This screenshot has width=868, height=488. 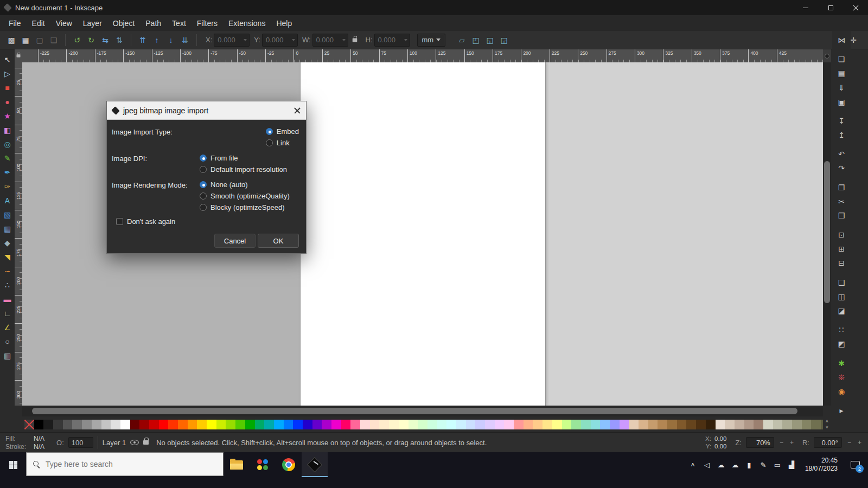 I want to click on tool-button: A, so click(x=8, y=201).